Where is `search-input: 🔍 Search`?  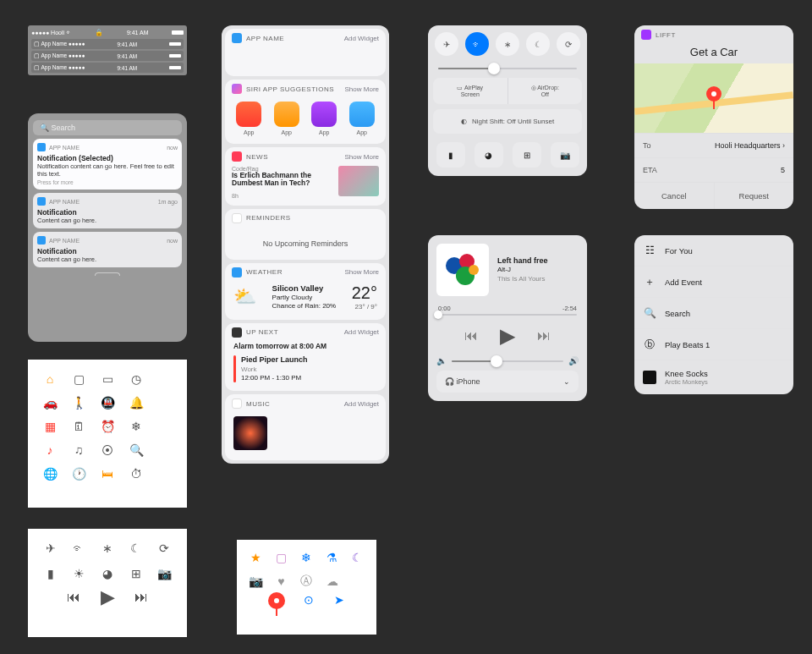
search-input: 🔍 Search is located at coordinates (107, 128).